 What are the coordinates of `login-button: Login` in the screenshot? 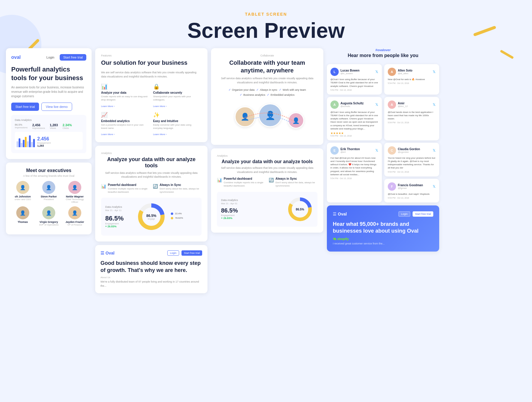 It's located at (50, 57).